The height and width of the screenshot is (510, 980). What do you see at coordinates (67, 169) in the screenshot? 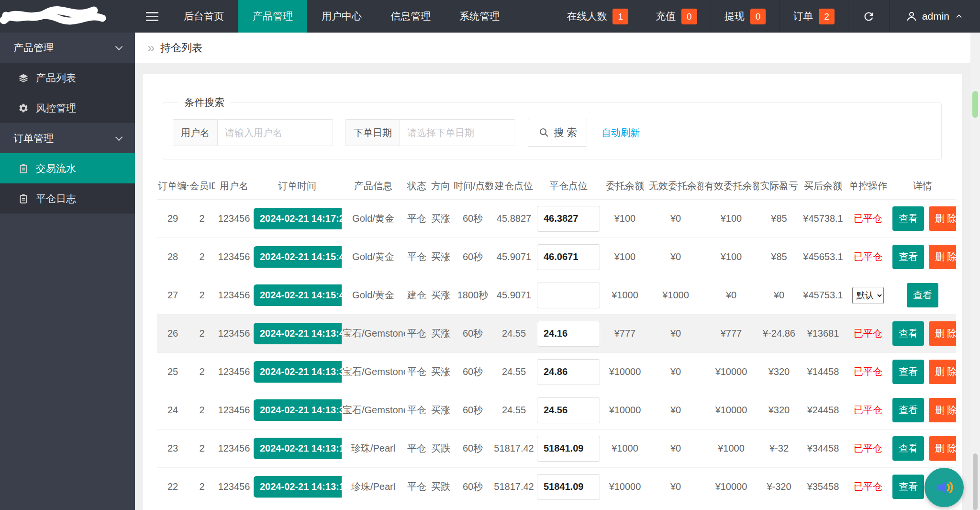
I see `sidebar-item-trade-flow: 交易流水` at bounding box center [67, 169].